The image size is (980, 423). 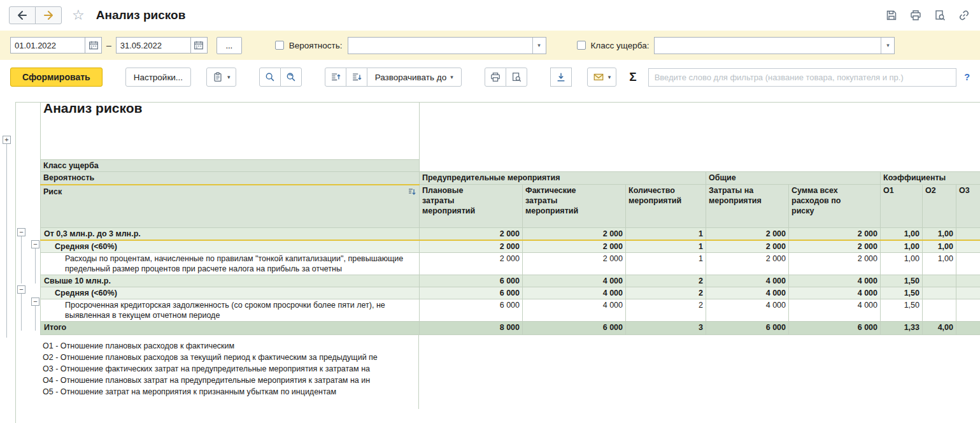 What do you see at coordinates (153, 45) in the screenshot?
I see `date-to-input` at bounding box center [153, 45].